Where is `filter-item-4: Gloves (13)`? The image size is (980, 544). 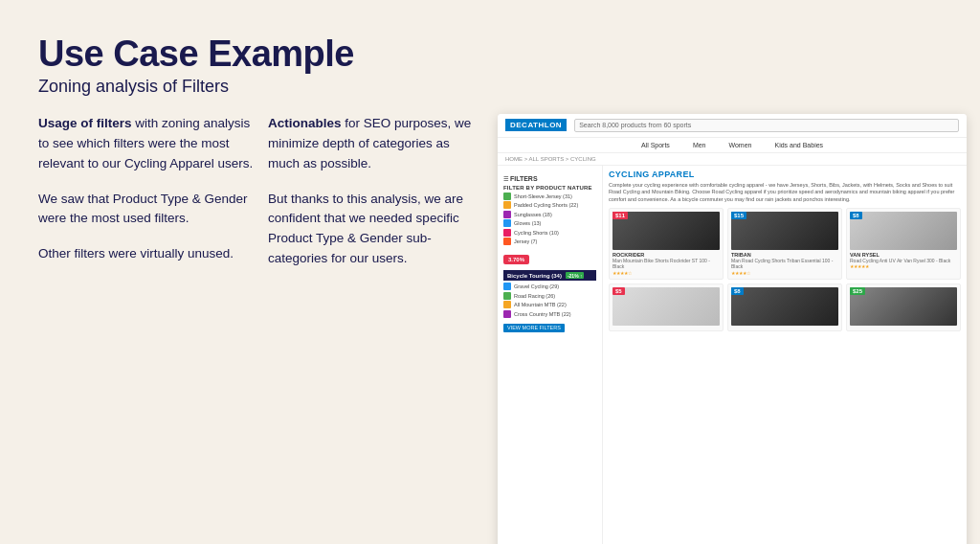
filter-item-4: Gloves (13) is located at coordinates (549, 223).